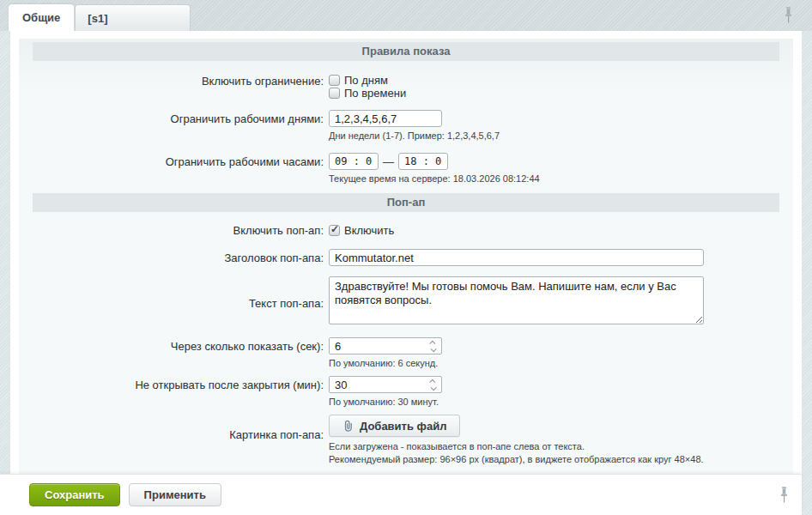 The image size is (812, 515). I want to click on work-hours-to-input, so click(423, 161).